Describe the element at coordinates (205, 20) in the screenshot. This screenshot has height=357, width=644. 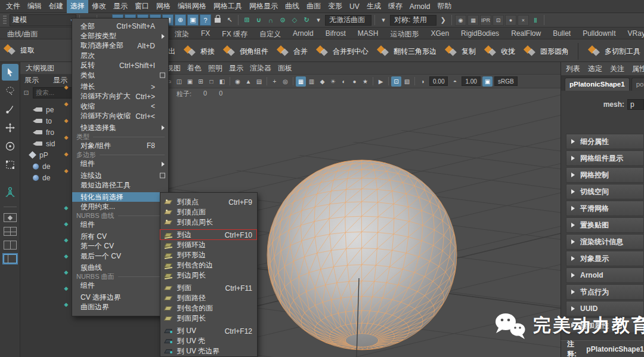
I see `select-by-misc-icon: ?` at that location.